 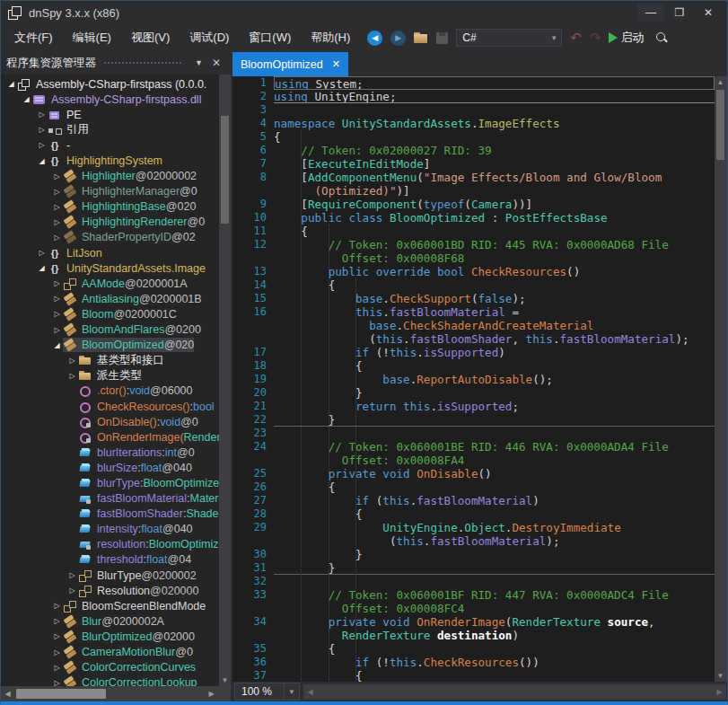 I want to click on zoom-level: 100 %, so click(x=259, y=692).